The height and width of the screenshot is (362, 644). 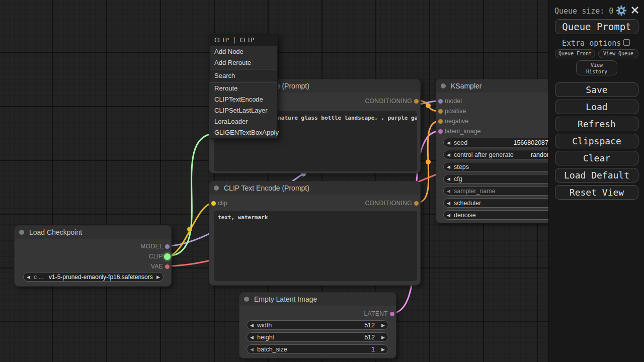 What do you see at coordinates (244, 111) in the screenshot?
I see `menu-item-clipsetlastlayer: CLIPSetLastLayer` at bounding box center [244, 111].